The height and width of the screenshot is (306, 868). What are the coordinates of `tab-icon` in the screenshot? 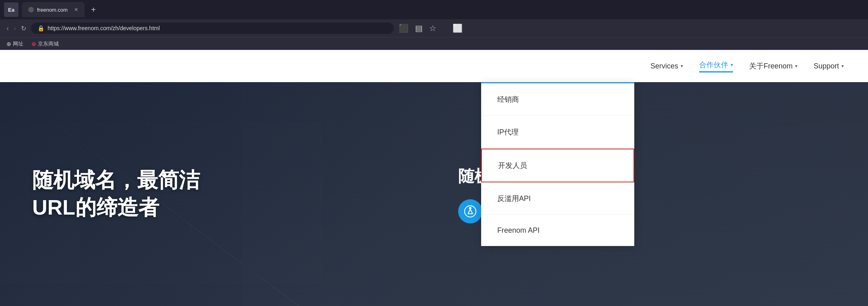 It's located at (31, 10).